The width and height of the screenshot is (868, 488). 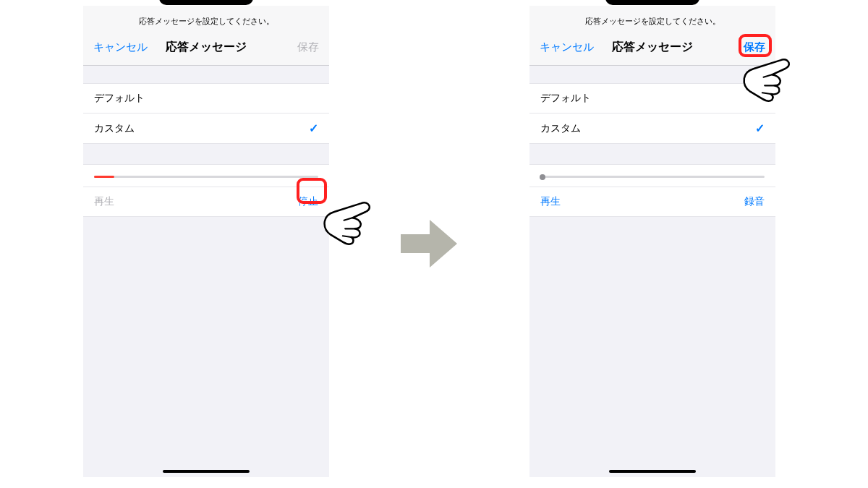 What do you see at coordinates (308, 202) in the screenshot?
I see `stop-button: 停止` at bounding box center [308, 202].